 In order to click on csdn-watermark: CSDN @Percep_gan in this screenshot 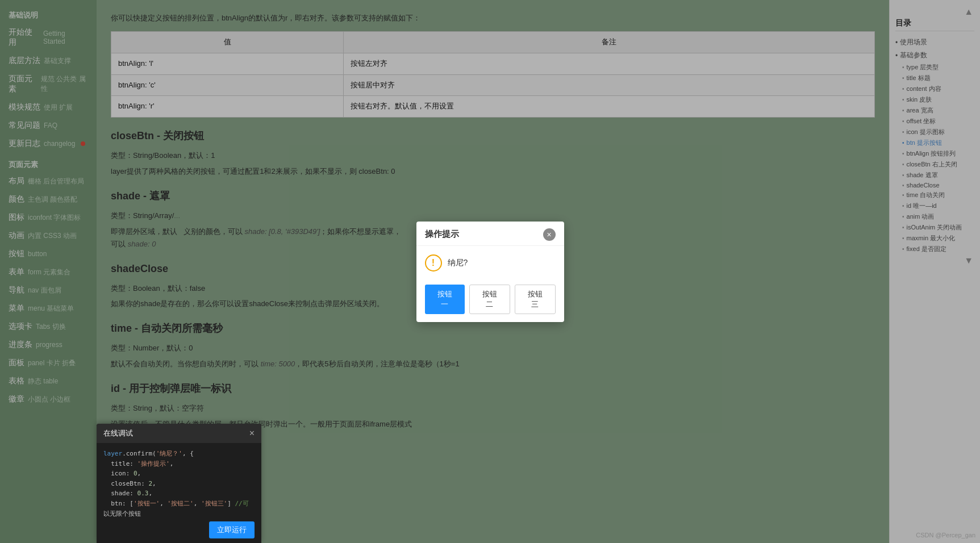, I will do `click(945, 535)`.